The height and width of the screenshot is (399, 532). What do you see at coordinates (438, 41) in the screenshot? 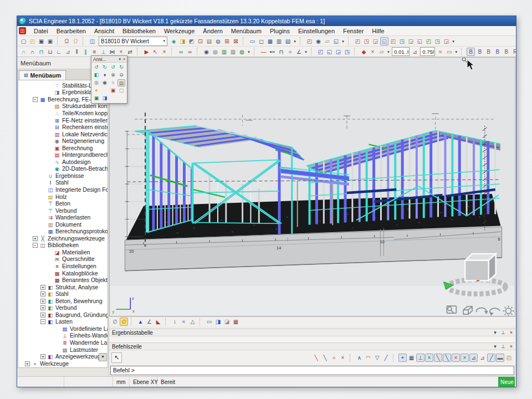
I see `view-frame-icon-10: ◳` at bounding box center [438, 41].